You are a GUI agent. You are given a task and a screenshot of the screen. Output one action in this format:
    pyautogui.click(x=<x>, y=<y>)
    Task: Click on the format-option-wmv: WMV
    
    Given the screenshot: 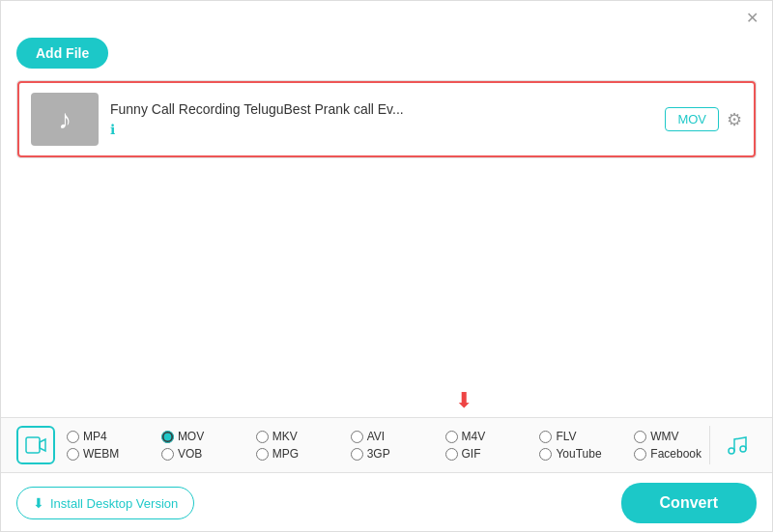 What is the action you would take?
    pyautogui.click(x=668, y=436)
    